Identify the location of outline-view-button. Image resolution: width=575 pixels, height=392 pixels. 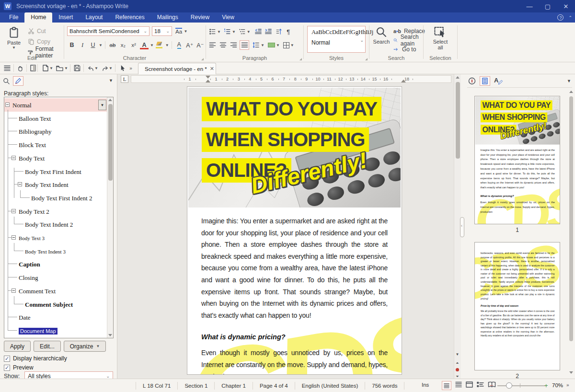
(480, 385).